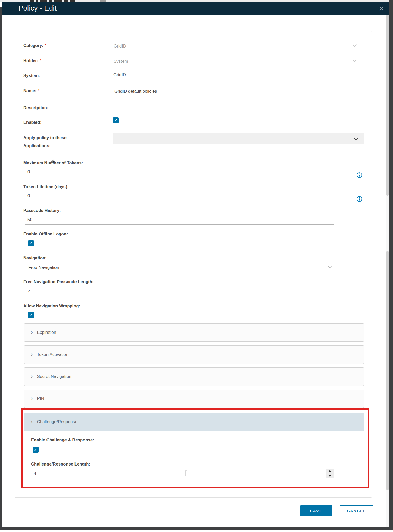  What do you see at coordinates (194, 399) in the screenshot?
I see `accordion-pin: › PIN` at bounding box center [194, 399].